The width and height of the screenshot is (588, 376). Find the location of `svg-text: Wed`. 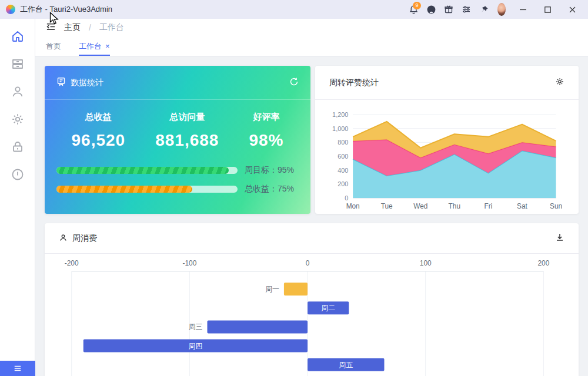

svg-text: Wed is located at coordinates (420, 206).